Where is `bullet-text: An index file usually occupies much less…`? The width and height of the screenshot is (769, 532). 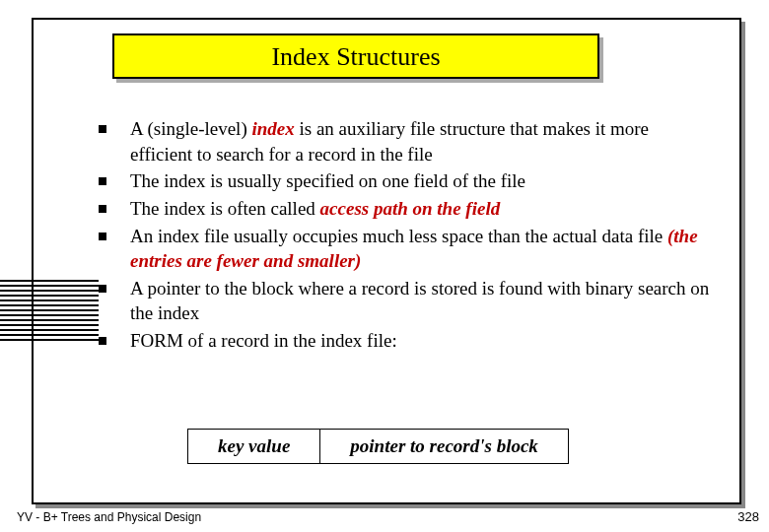
bullet-text: An index file usually occupies much less… is located at coordinates (420, 248).